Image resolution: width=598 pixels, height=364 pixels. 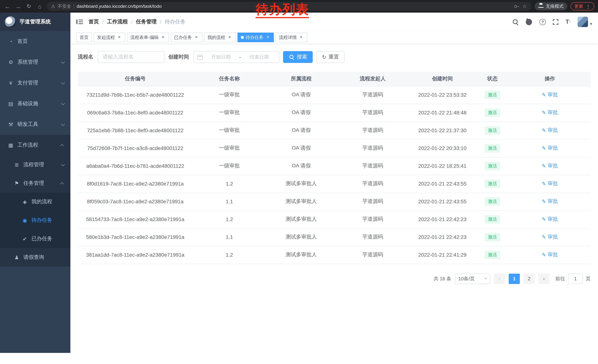 I want to click on incognito-label: 无痕模式, so click(x=555, y=6).